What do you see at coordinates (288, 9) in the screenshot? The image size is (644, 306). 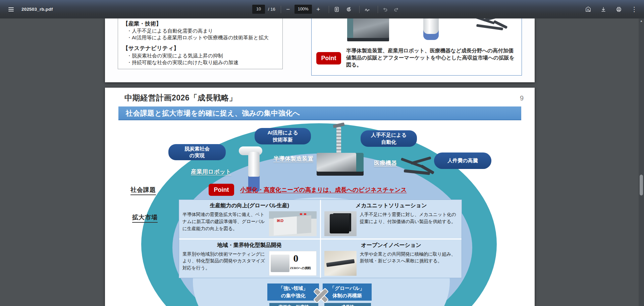 I see `zoom-out-button: −` at bounding box center [288, 9].